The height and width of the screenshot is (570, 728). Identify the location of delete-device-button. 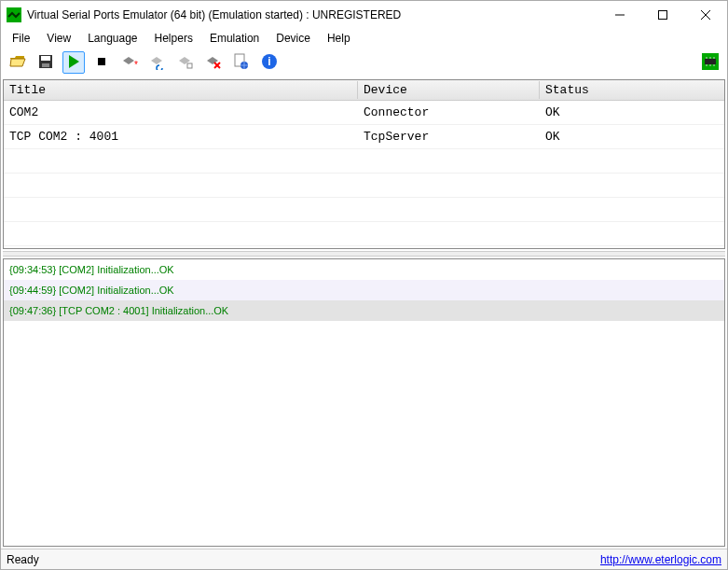
(213, 63).